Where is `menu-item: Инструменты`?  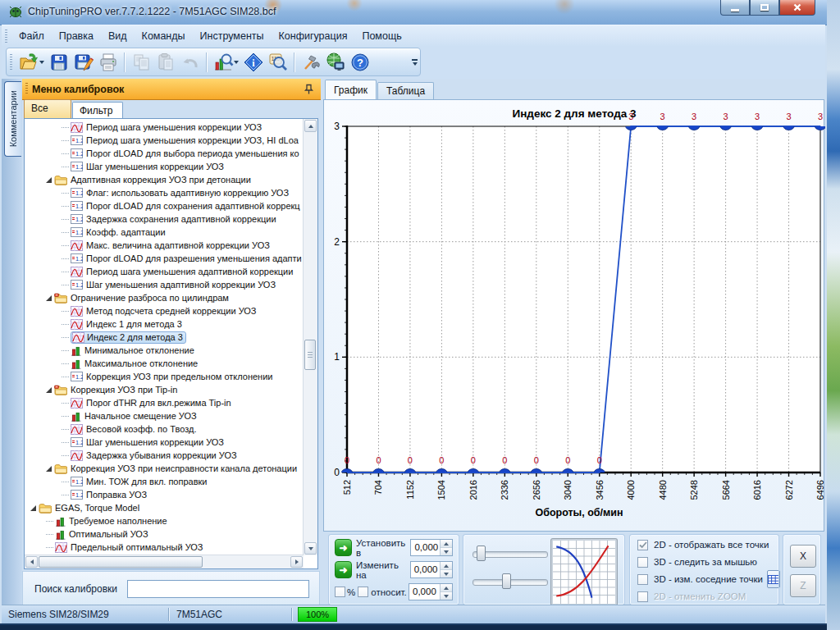 menu-item: Инструменты is located at coordinates (232, 36).